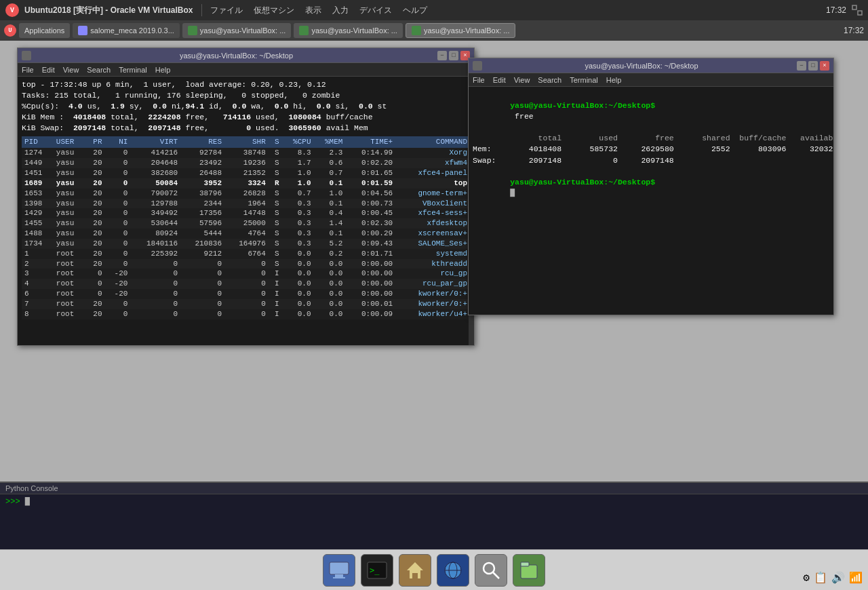 The height and width of the screenshot is (590, 868). What do you see at coordinates (245, 254) in the screenshot?
I see `table-row: 1root20022539292126764S0.00.20:01.71syst…` at bounding box center [245, 254].